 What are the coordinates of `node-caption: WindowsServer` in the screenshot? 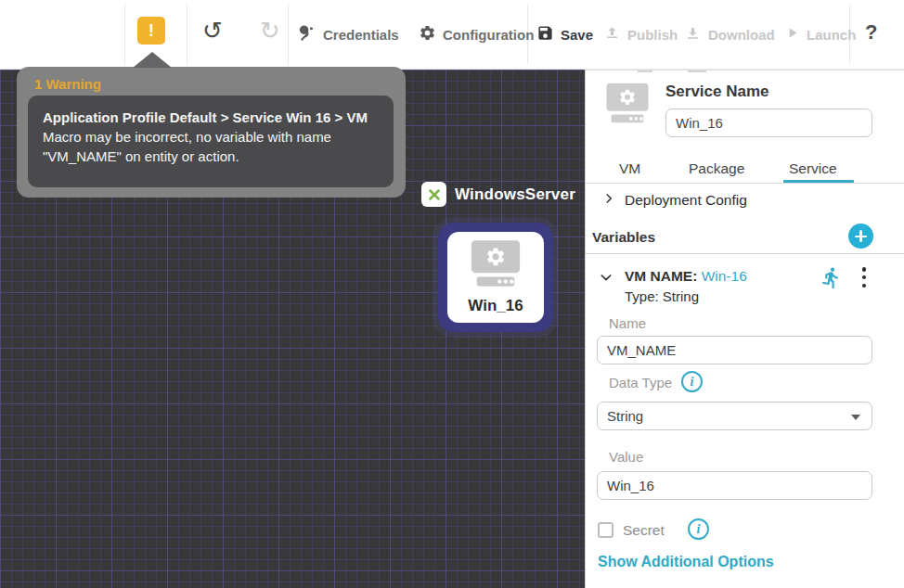 It's located at (498, 195).